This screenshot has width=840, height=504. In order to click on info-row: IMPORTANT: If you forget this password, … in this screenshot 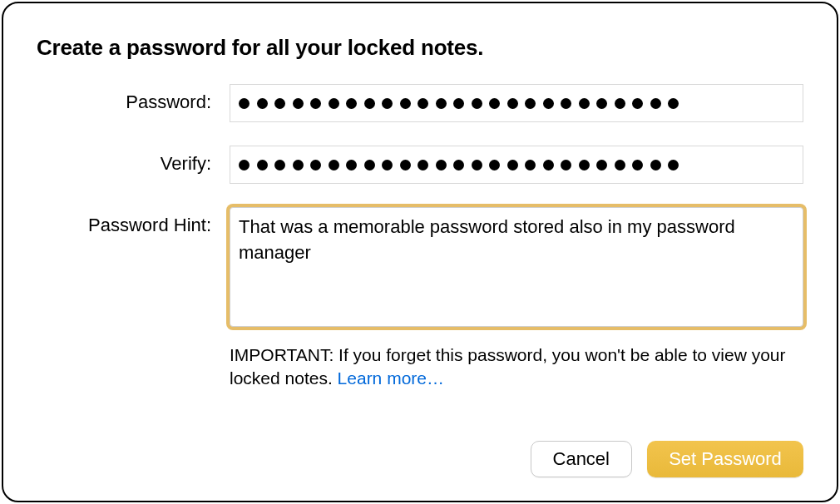, I will do `click(420, 368)`.